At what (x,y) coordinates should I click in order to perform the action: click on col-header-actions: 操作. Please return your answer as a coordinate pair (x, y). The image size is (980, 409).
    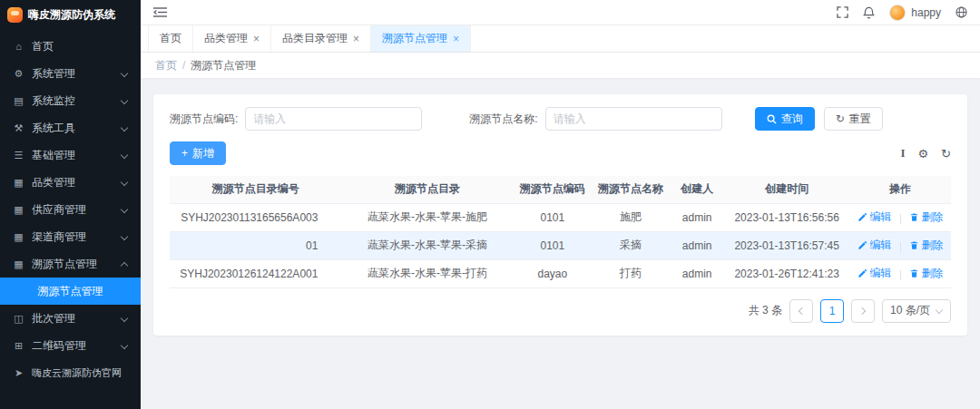
    Looking at the image, I should click on (900, 190).